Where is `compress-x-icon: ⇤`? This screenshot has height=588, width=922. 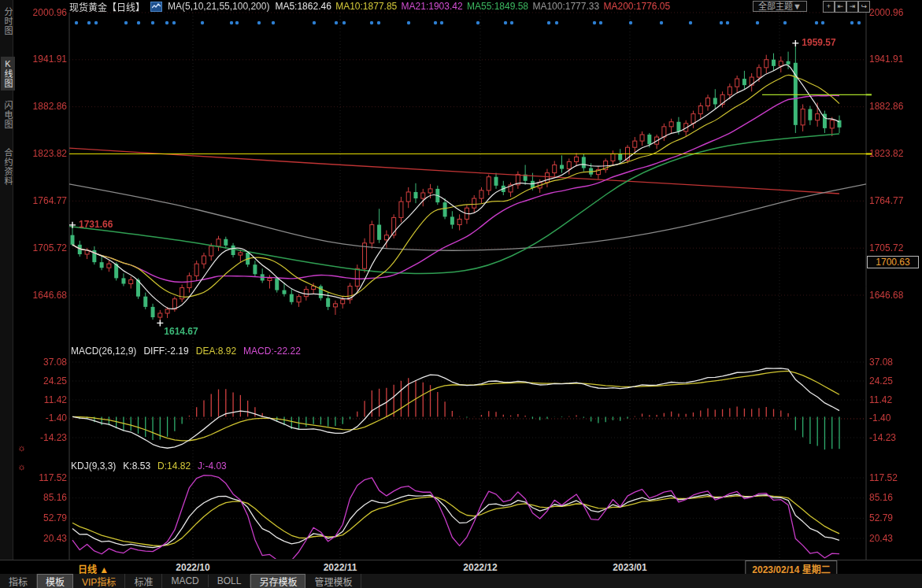 compress-x-icon: ⇤ is located at coordinates (841, 6).